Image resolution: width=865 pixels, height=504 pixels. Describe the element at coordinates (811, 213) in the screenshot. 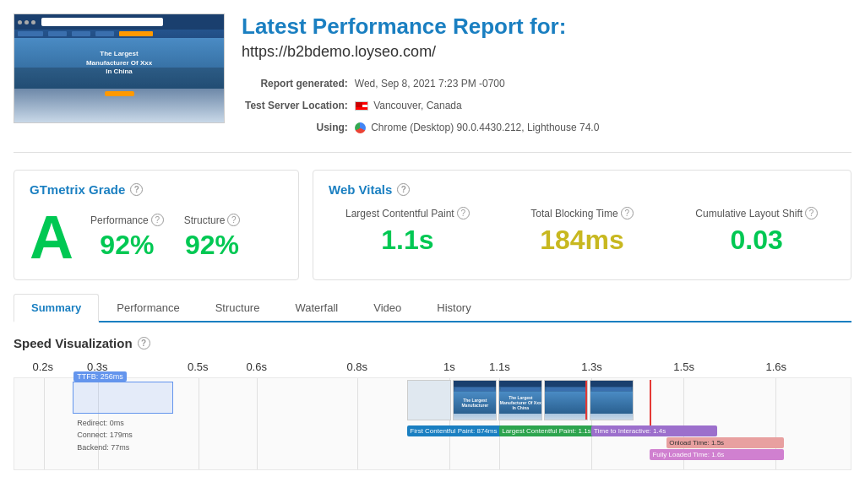

I see `cls-help-icon: ?` at that location.